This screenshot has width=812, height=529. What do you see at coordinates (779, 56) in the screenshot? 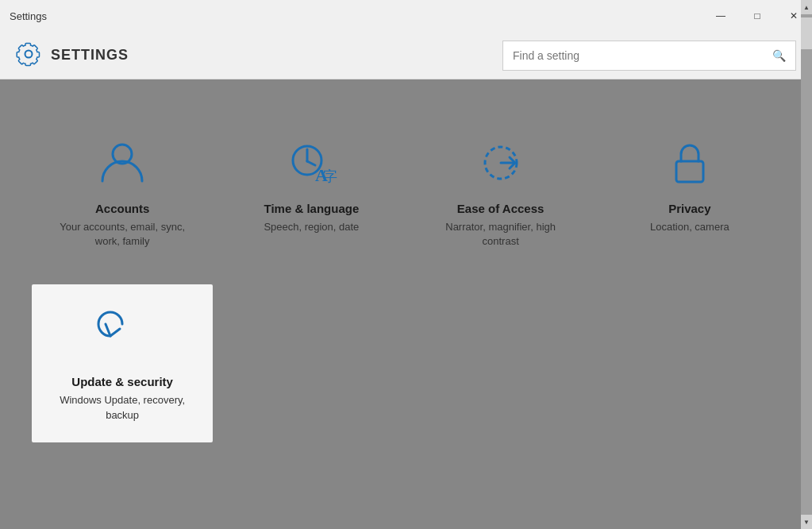
I see `search-icon: 🔍` at bounding box center [779, 56].